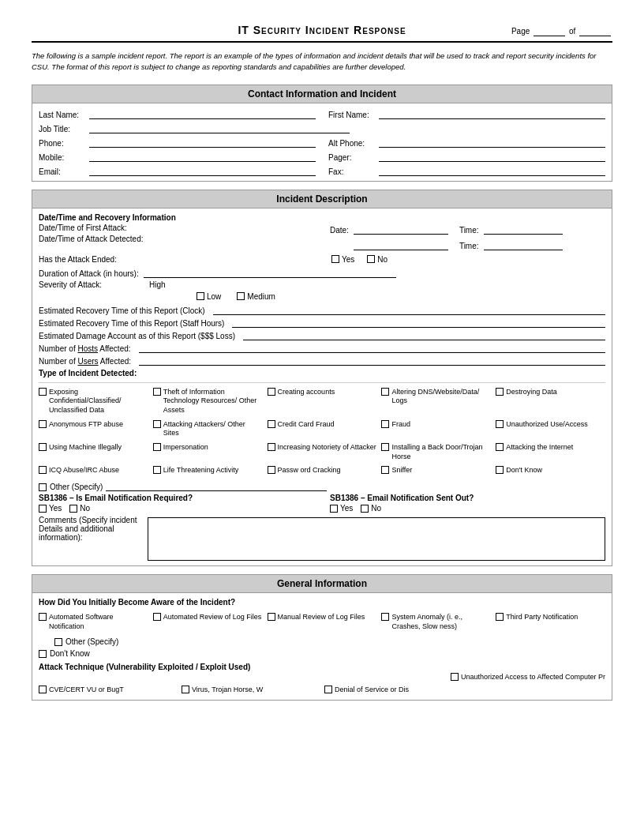 This screenshot has height=834, width=644. Describe the element at coordinates (322, 622) in the screenshot. I see `awareness-manual-log: Manual Review of Log Files` at that location.